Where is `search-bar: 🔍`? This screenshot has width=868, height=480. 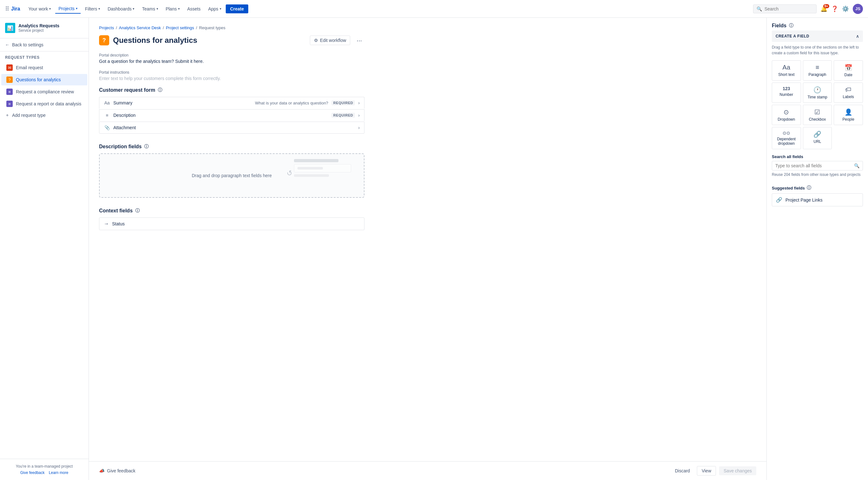 search-bar: 🔍 is located at coordinates (785, 9).